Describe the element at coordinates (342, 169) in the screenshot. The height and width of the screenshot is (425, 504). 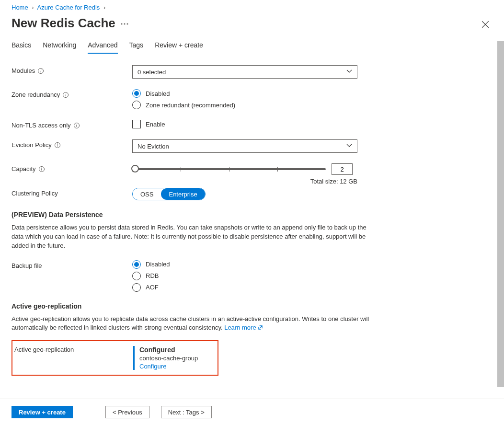
I see `capacity-input` at that location.